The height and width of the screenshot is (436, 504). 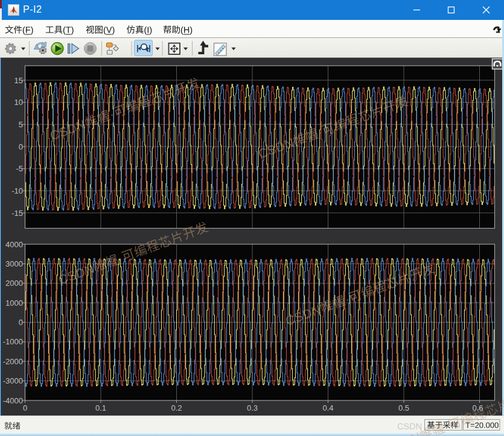 I want to click on svg-text: 3000, so click(x=14, y=264).